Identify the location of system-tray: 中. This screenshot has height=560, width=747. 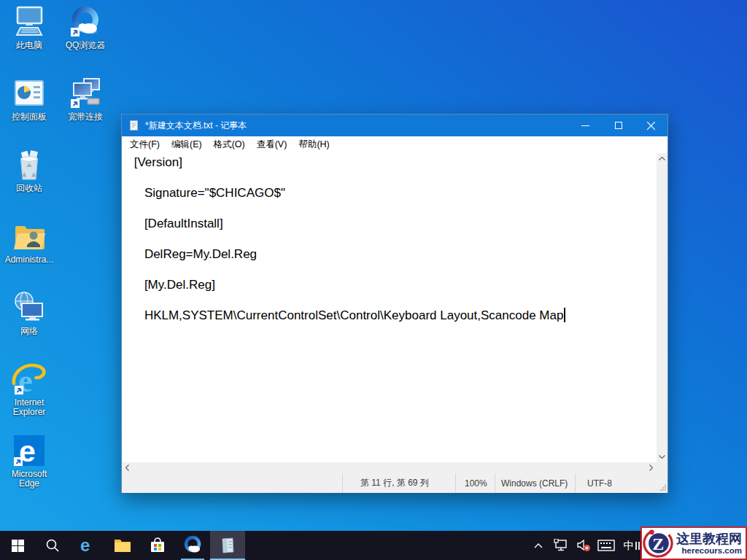
(584, 545).